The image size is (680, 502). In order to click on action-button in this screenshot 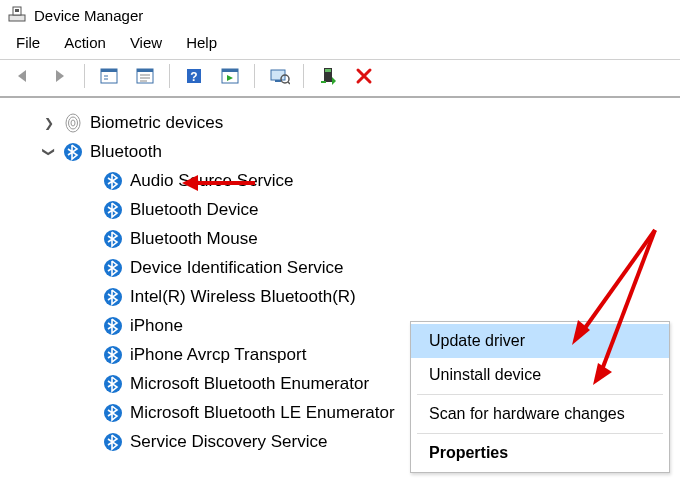, I will do `click(230, 76)`.